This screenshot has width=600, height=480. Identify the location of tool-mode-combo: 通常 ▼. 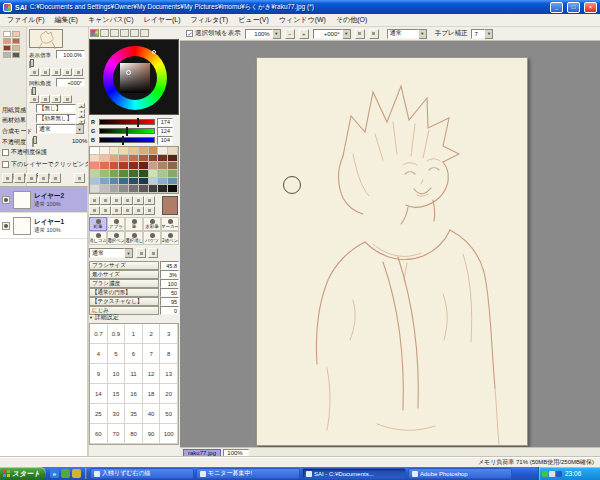
(407, 34).